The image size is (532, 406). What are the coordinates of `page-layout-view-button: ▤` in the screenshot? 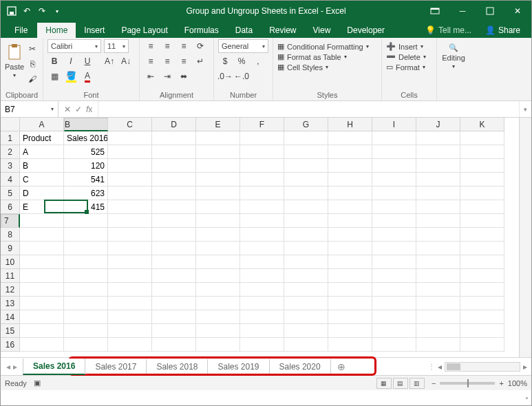 It's located at (401, 383).